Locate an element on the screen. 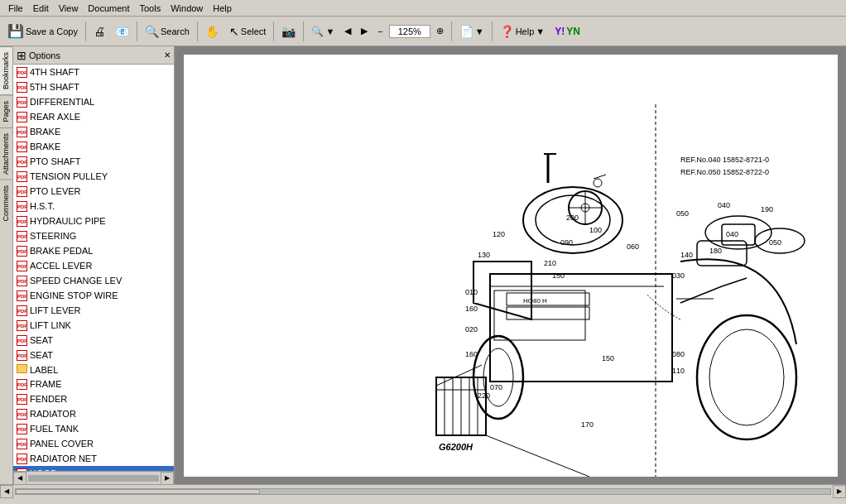  sidebar-item-pto-lever: PDFPTO LEVER is located at coordinates (94, 191).